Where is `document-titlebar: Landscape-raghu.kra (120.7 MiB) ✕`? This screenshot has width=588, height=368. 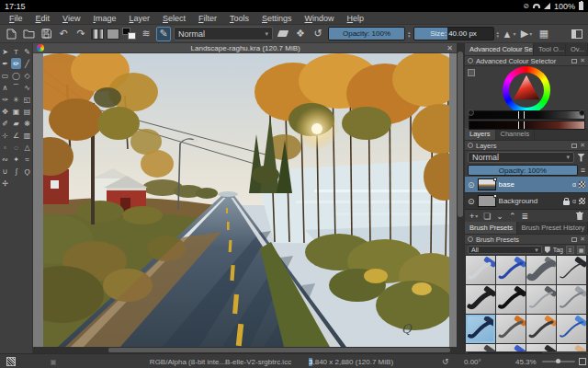 document-titlebar: Landscape-raghu.kra (120.7 MiB) ✕ is located at coordinates (244, 48).